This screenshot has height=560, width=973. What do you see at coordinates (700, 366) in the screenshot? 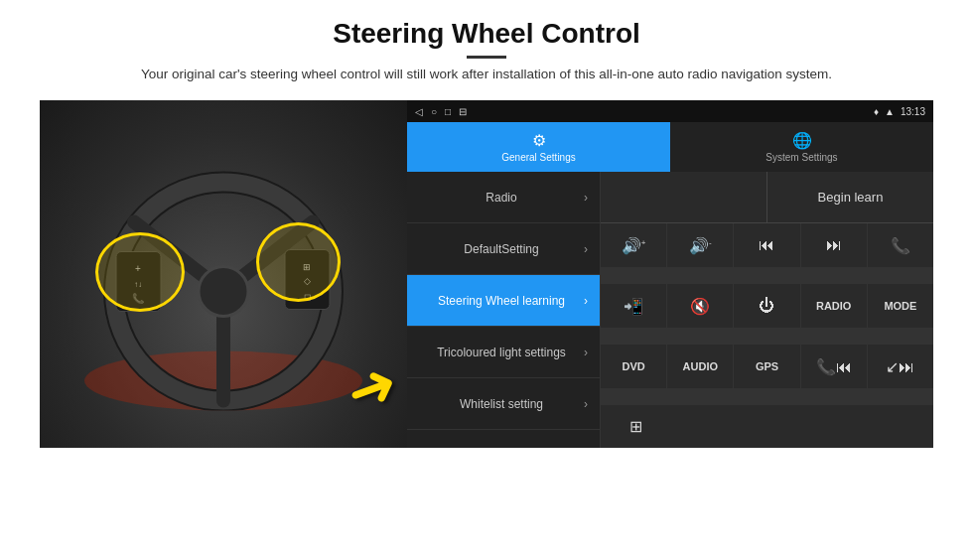
I see `audio-button: AUDIO` at bounding box center [700, 366].